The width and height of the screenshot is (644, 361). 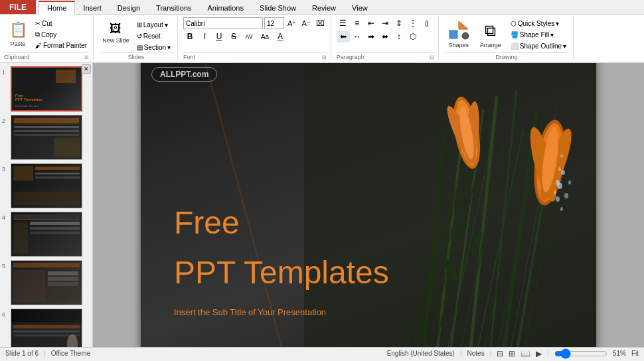 I want to click on panel-close-button: ✕, so click(x=86, y=69).